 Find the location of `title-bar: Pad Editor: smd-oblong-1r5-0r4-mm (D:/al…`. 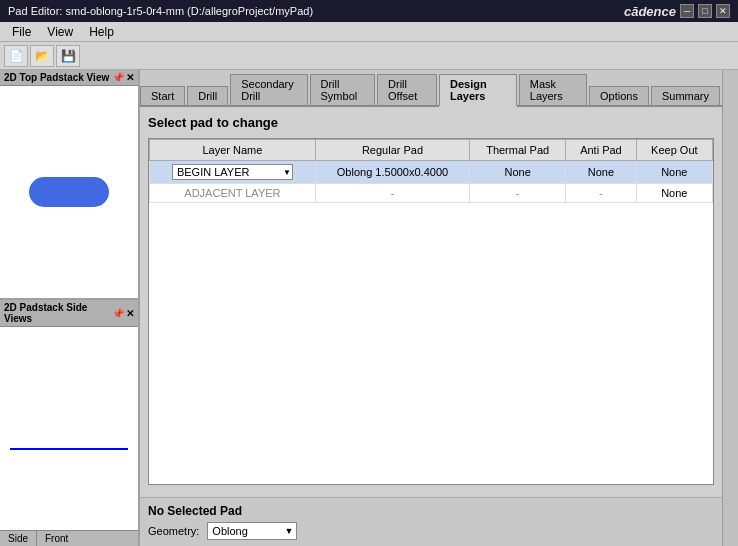

title-bar: Pad Editor: smd-oblong-1r5-0r4-mm (D:/al… is located at coordinates (369, 11).